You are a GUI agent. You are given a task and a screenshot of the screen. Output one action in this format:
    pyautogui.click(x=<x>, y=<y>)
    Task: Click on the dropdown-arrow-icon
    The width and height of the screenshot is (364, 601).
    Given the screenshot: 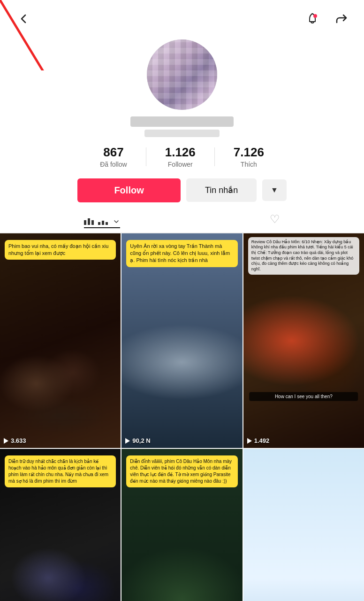 What is the action you would take?
    pyautogui.click(x=116, y=222)
    